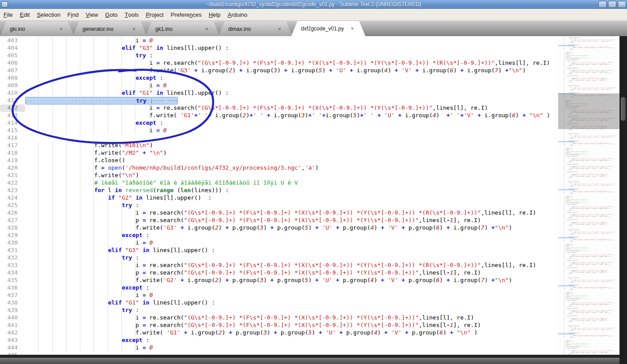  What do you see at coordinates (603, 4) in the screenshot?
I see `minimize-button: —` at bounding box center [603, 4].